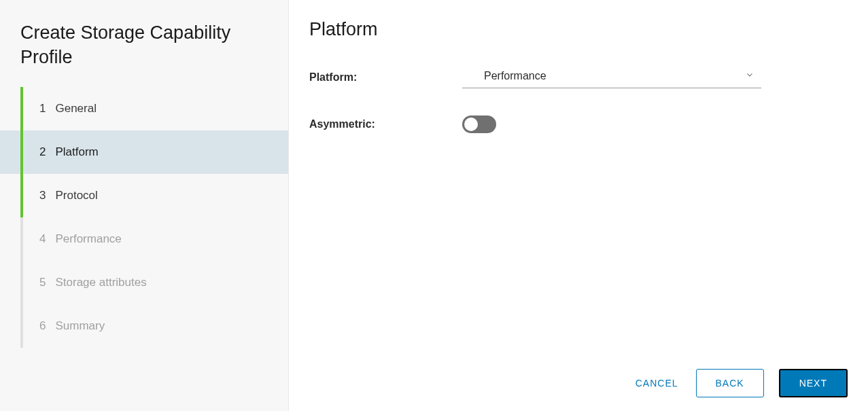 The height and width of the screenshot is (411, 868). What do you see at coordinates (144, 283) in the screenshot?
I see `step-storage-attributes: 5 Storage attributes` at bounding box center [144, 283].